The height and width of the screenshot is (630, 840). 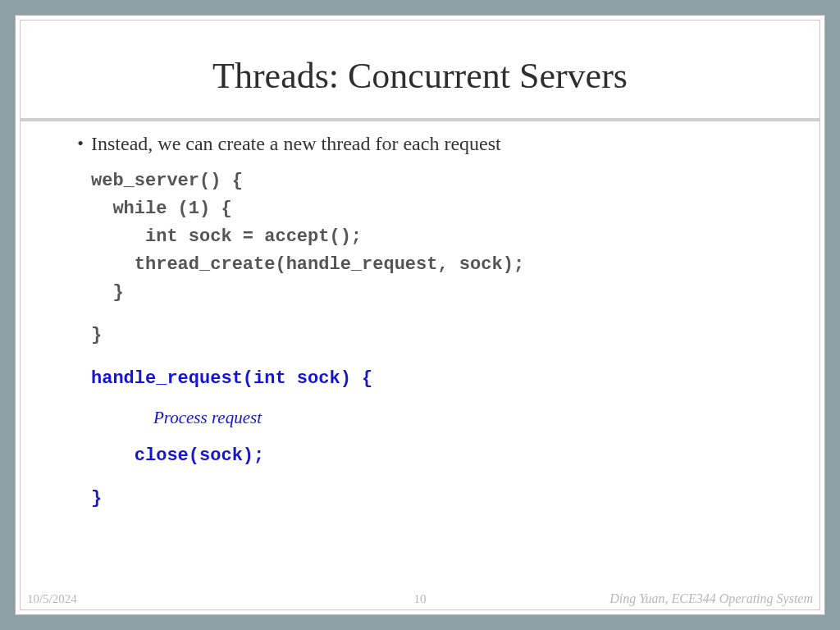 What do you see at coordinates (431, 499) in the screenshot?
I see `code-line-highlight: }` at bounding box center [431, 499].